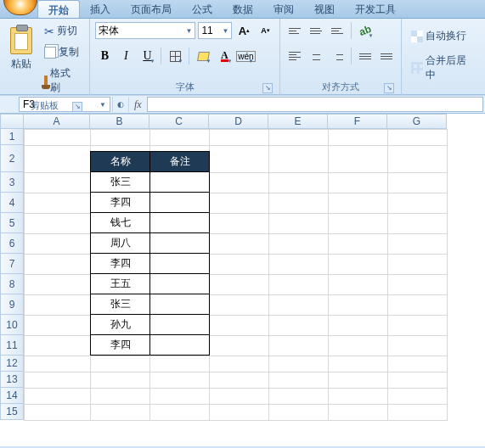  What do you see at coordinates (443, 36) in the screenshot?
I see `wrap-text-button: 自动换行` at bounding box center [443, 36].